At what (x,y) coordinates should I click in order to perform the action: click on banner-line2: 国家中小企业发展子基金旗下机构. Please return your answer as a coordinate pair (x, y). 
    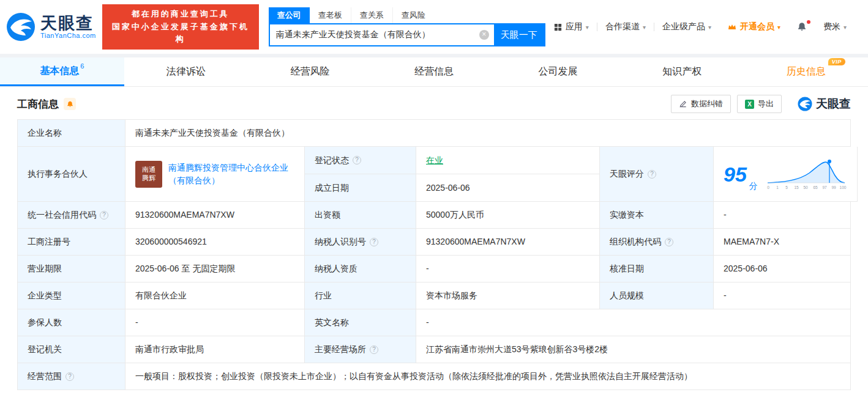
    Looking at the image, I should click on (181, 34).